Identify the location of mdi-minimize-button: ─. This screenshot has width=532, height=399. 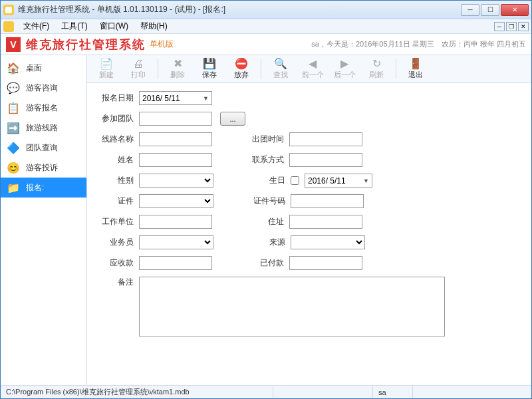
(499, 27).